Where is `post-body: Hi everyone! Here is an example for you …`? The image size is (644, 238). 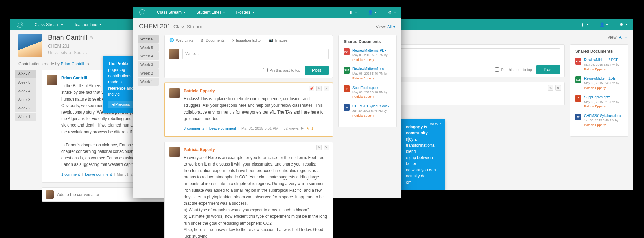
post-body: Hi everyone! Here is an example for you … is located at coordinates (256, 196).